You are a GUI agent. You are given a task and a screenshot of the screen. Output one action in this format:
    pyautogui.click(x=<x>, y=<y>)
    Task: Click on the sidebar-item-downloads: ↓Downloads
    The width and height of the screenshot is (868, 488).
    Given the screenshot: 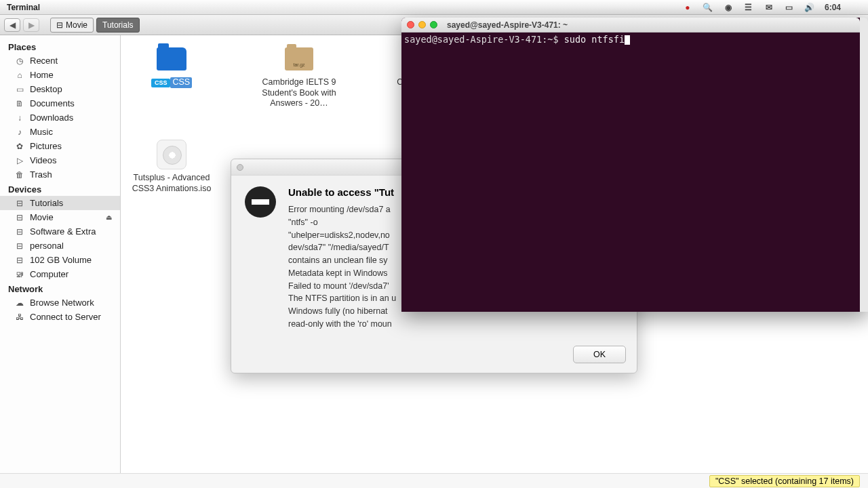 What is the action you would take?
    pyautogui.click(x=60, y=118)
    